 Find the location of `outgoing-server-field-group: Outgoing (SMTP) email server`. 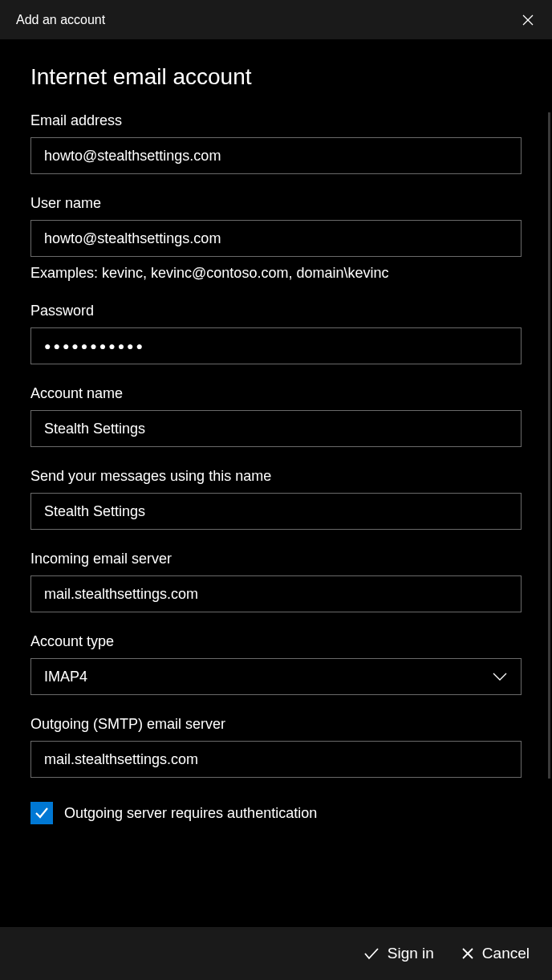

outgoing-server-field-group: Outgoing (SMTP) email server is located at coordinates (276, 746).